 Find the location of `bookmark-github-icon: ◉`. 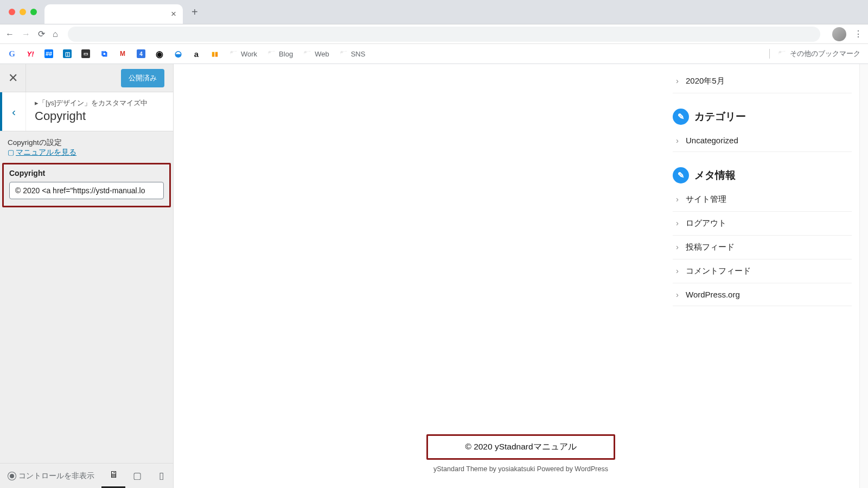

bookmark-github-icon: ◉ is located at coordinates (159, 54).